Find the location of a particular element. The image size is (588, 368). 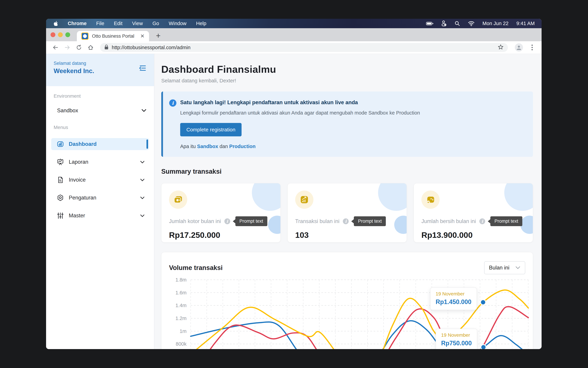

banner-footer-prefix: Apa itu is located at coordinates (188, 147).